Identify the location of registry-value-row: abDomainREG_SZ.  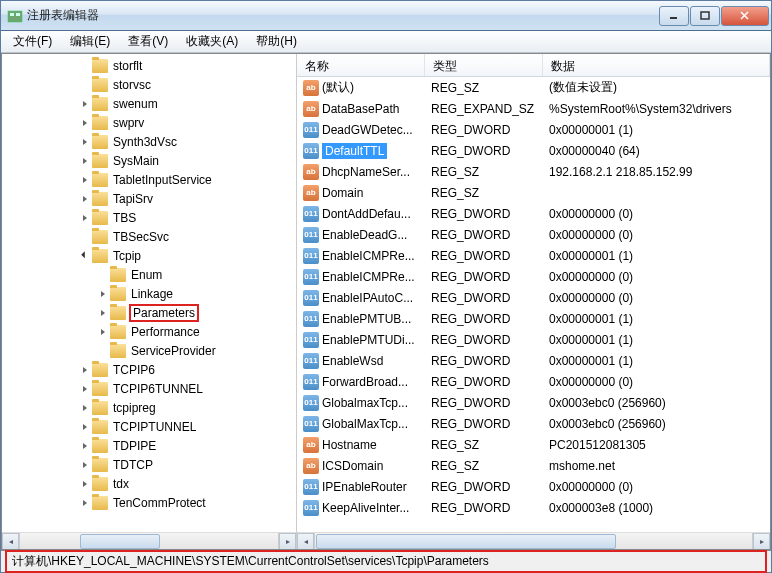
(534, 192).